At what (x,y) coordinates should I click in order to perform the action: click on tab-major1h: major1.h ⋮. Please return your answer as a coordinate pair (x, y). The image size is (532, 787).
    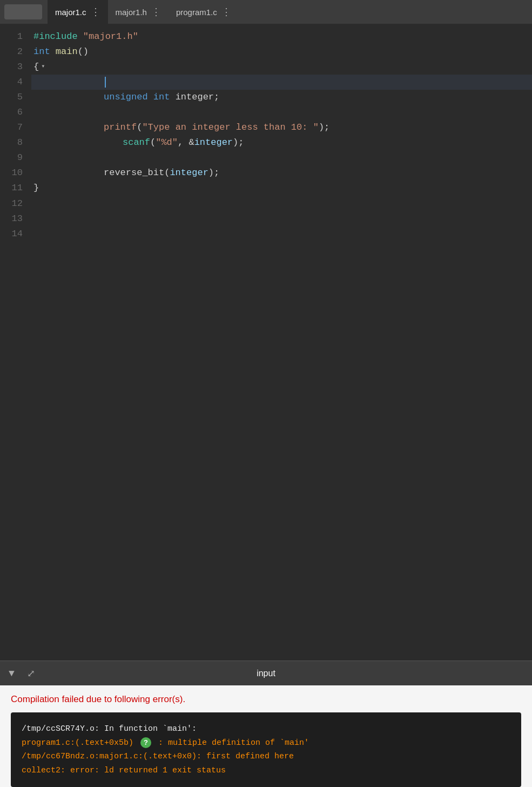
    Looking at the image, I should click on (138, 12).